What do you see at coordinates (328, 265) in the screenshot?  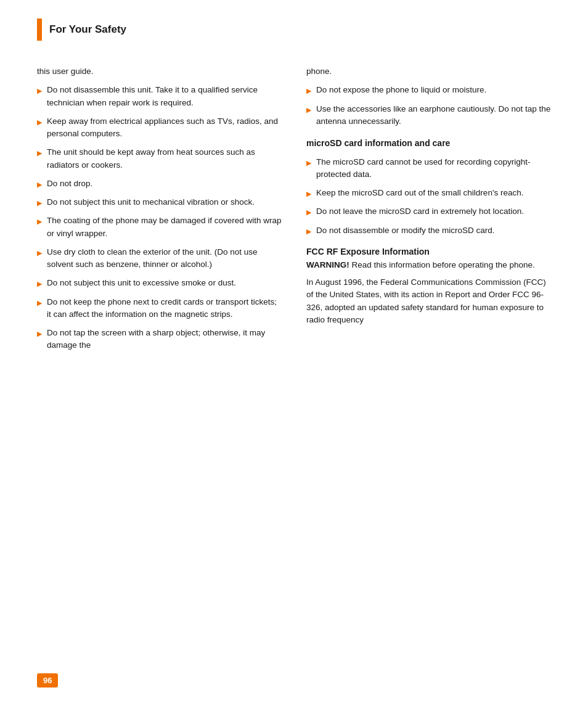 I see `fcc-warning-bold: WARNING!` at bounding box center [328, 265].